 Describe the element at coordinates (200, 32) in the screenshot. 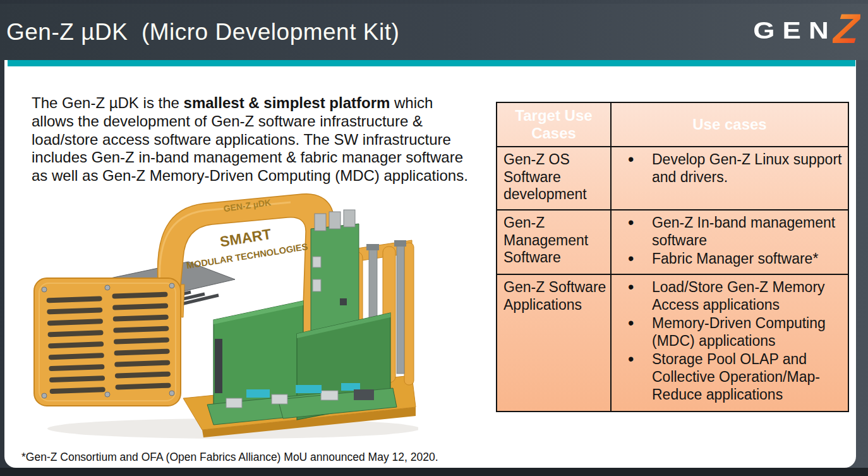

I see `page-title: Gen-Z µDK (Micro Development Kit)` at that location.